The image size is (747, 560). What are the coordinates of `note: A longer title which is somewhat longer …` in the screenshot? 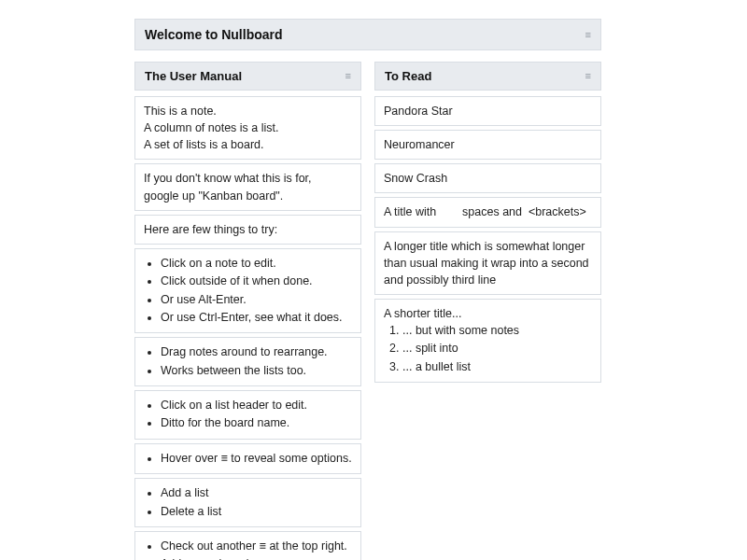 It's located at (487, 263).